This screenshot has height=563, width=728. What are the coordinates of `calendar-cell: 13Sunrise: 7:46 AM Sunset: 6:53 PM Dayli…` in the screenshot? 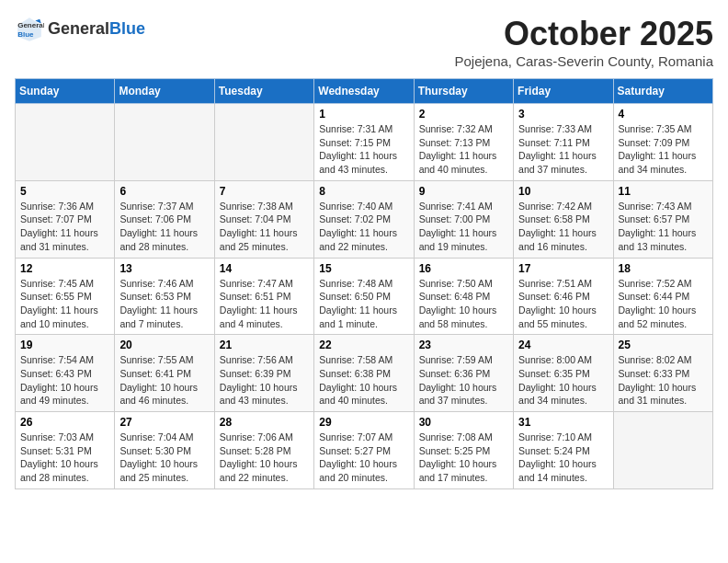 It's located at (165, 296).